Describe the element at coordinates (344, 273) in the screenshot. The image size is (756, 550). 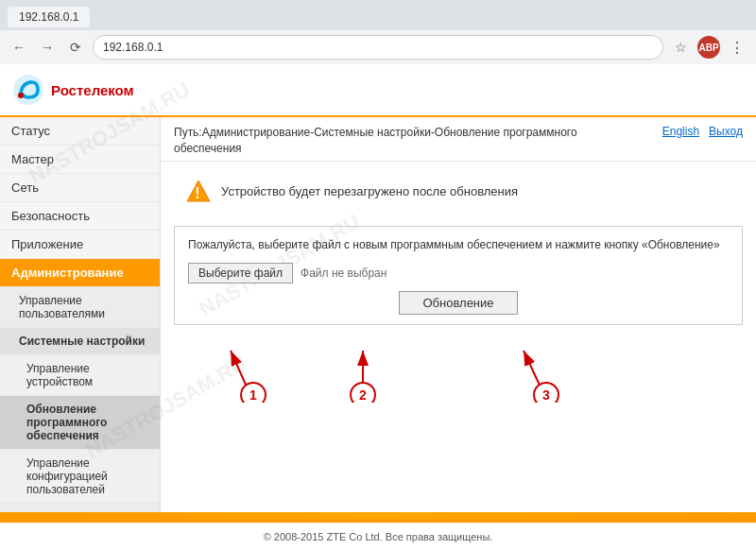
I see `file-status-label: Файл не выбран` at that location.